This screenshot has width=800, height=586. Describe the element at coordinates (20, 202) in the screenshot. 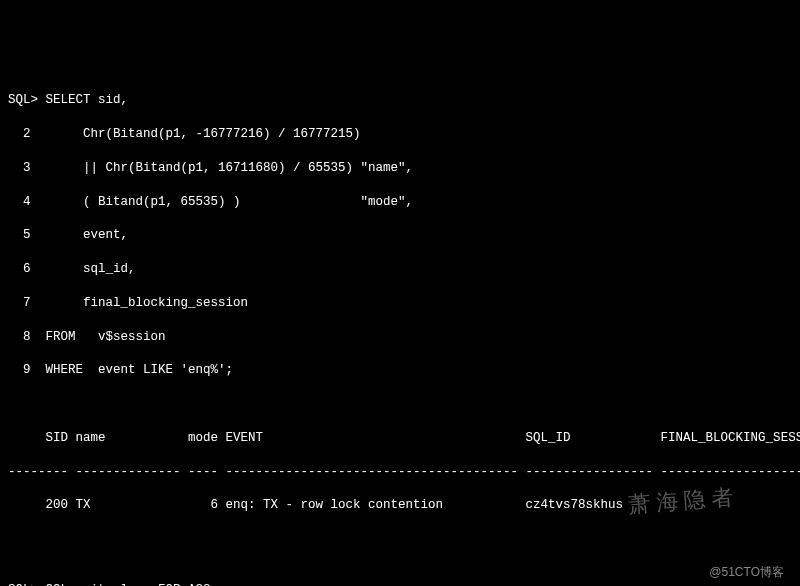

I see `line-number: 4` at that location.